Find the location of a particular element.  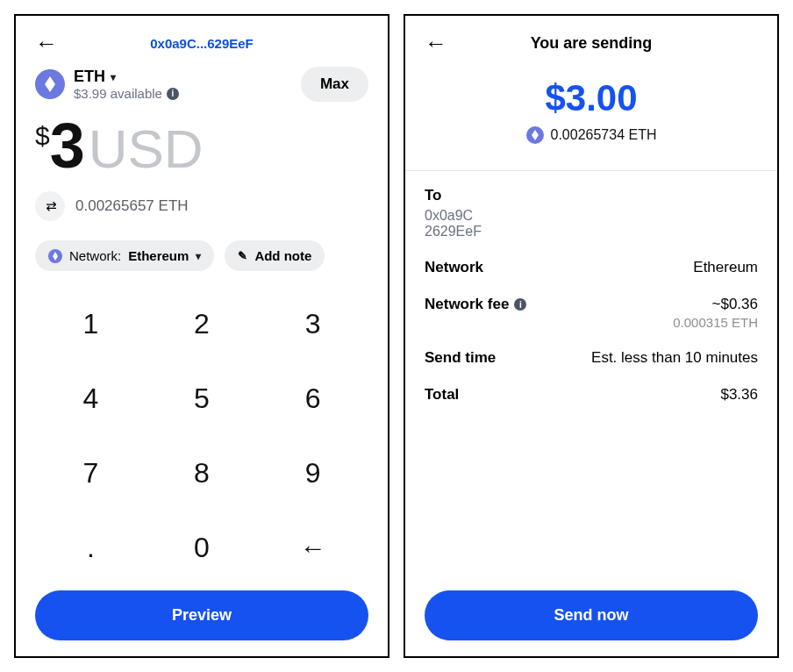

keypad-1: 1 is located at coordinates (91, 325).